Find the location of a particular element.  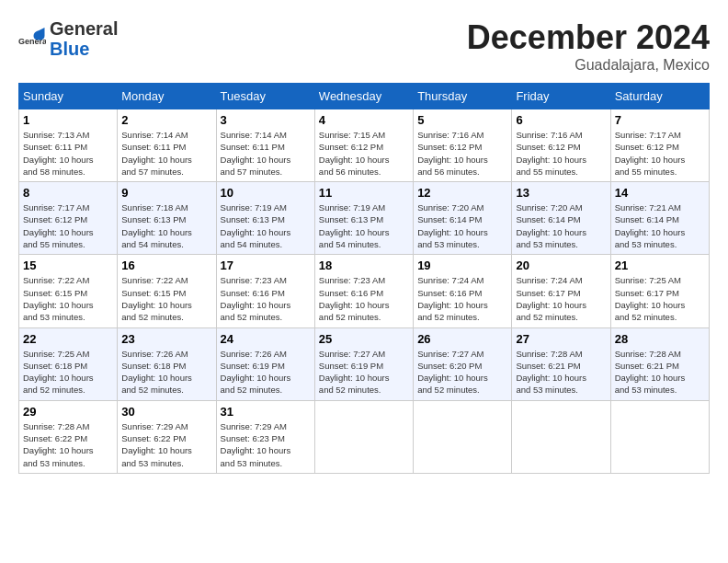

calendar-cell: 21Sunrise: 7:25 AMSunset: 6:17 PMDayligh… is located at coordinates (660, 291).